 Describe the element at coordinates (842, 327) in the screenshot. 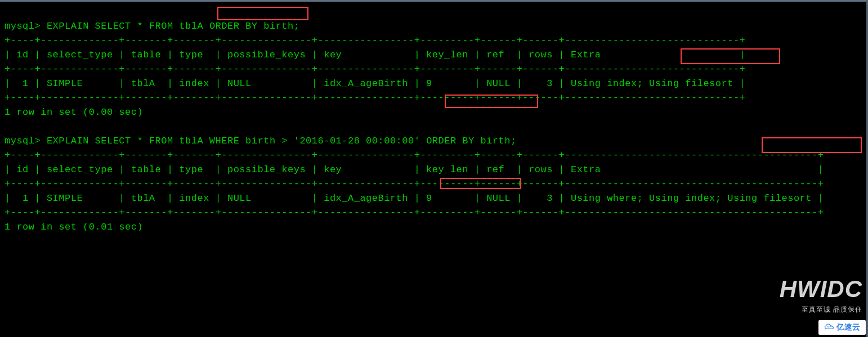

I see `provider-badge: 亿速云` at that location.